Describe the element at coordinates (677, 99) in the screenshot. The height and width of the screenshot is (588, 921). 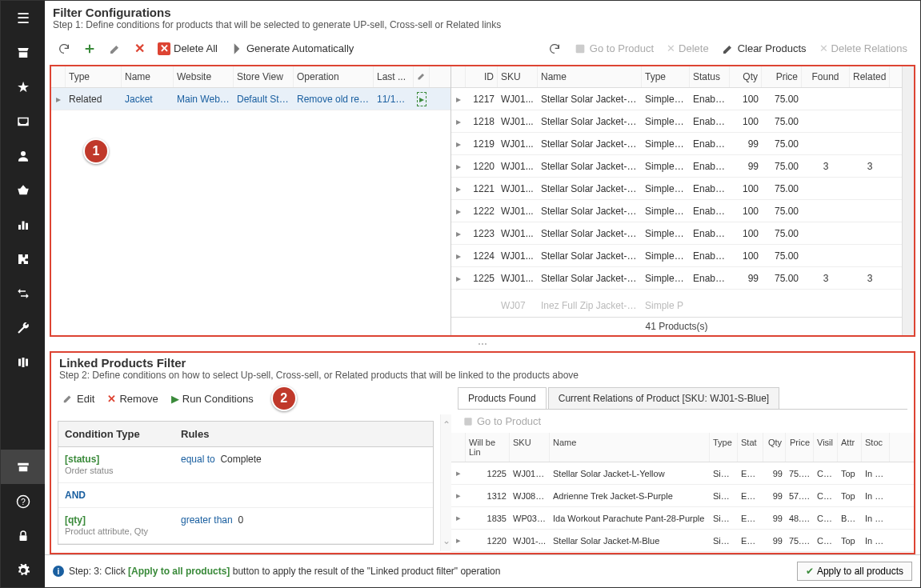
I see `product-row: ▸1217WJ01...Stellar Solar Jacket-S-...Si…` at that location.